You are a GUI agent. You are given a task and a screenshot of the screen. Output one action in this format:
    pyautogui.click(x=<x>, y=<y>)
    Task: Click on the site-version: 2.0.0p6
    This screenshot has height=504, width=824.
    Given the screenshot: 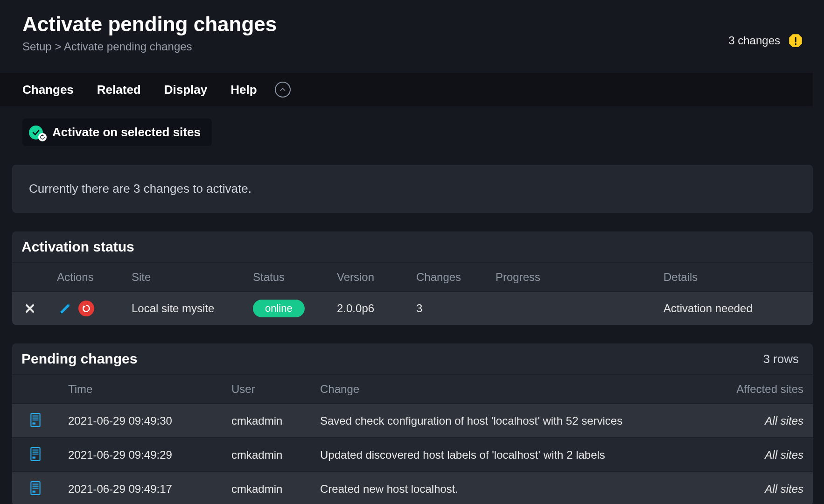 What is the action you would take?
    pyautogui.click(x=367, y=308)
    